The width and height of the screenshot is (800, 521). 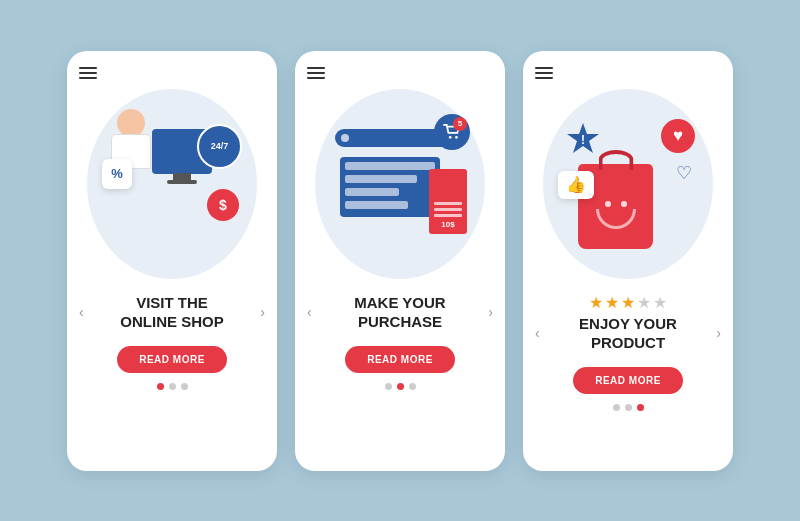 I want to click on bag-handle, so click(x=616, y=160).